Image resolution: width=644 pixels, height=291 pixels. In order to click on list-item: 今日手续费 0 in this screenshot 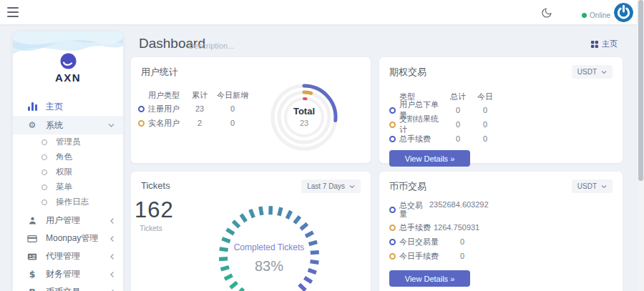, I will do `click(501, 256)`.